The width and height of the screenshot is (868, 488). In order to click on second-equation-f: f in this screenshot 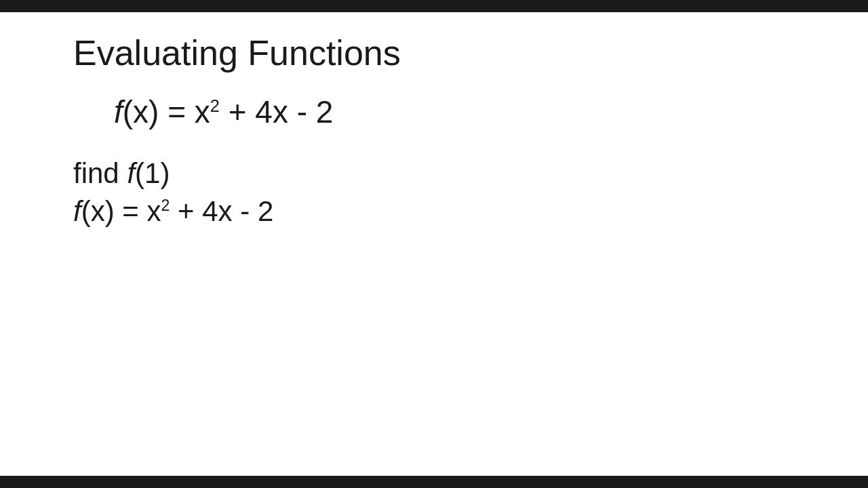, I will do `click(77, 211)`.